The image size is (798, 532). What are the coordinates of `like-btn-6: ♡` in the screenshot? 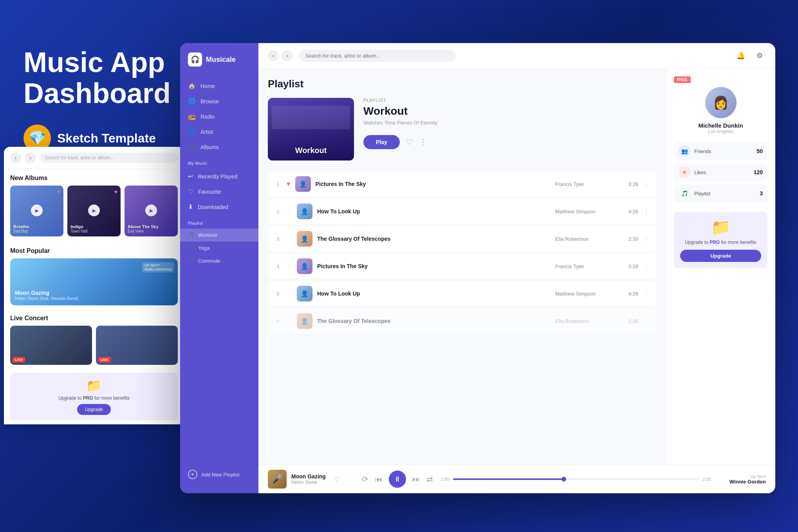 It's located at (289, 321).